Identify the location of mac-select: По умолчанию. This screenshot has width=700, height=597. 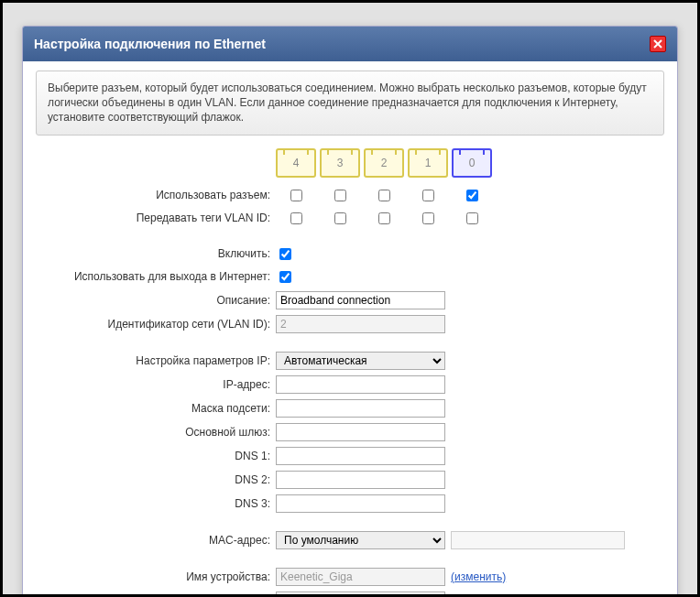
(361, 540).